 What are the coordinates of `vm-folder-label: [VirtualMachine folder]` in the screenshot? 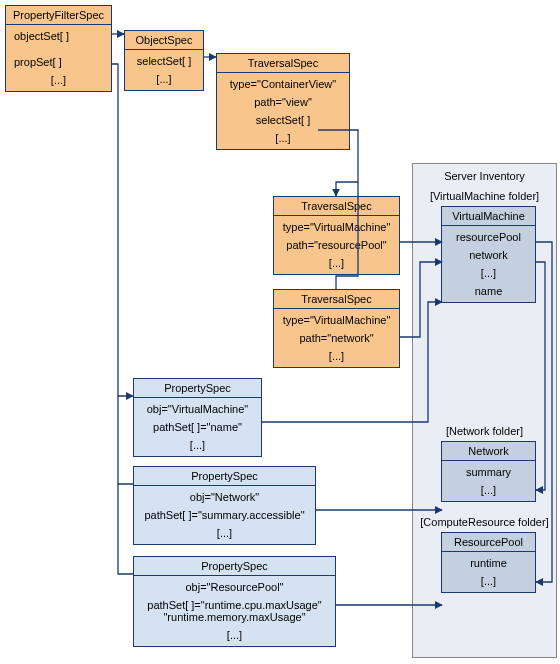 It's located at (484, 196).